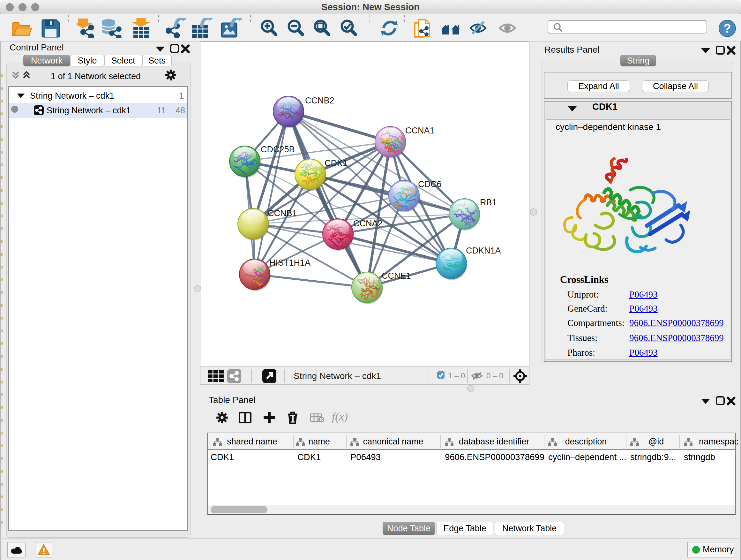  What do you see at coordinates (290, 263) in the screenshot?
I see `svg-text: HIST1H1A` at bounding box center [290, 263].